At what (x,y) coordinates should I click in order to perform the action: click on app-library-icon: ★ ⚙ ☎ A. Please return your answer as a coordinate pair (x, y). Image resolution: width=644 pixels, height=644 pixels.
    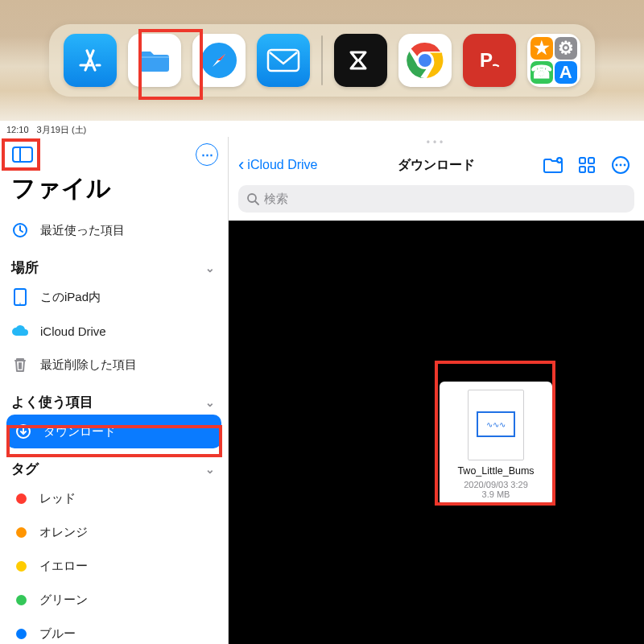
    Looking at the image, I should click on (554, 60).